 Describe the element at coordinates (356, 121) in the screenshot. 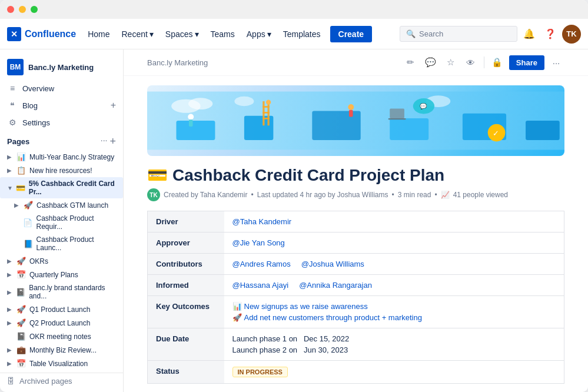

I see `hero-banner: 💬 ✓` at that location.